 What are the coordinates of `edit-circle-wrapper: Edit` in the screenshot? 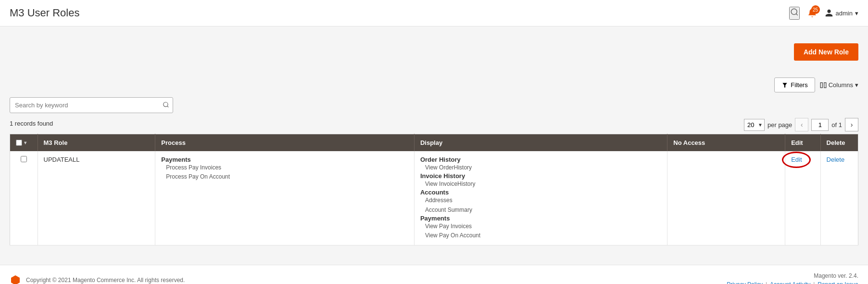 It's located at (796, 160).